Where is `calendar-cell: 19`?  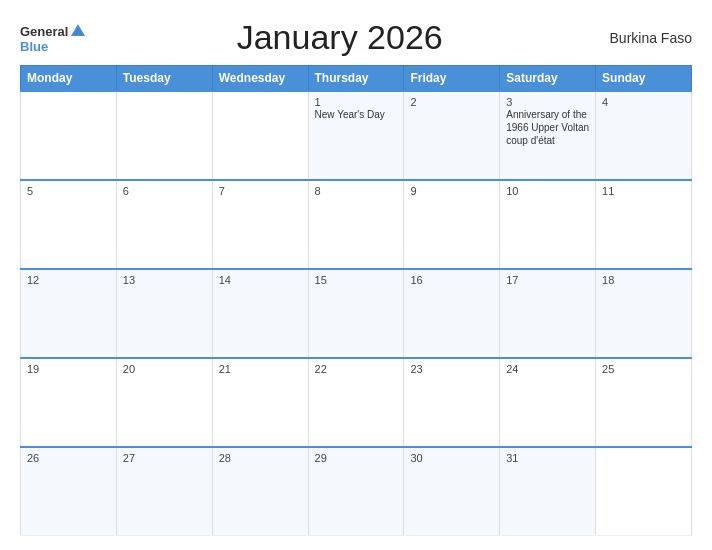
calendar-cell: 19 is located at coordinates (69, 402).